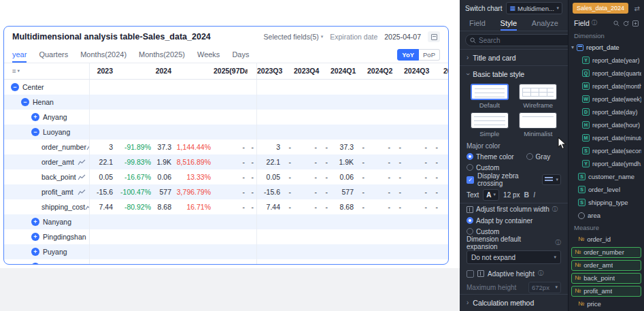 This screenshot has width=644, height=311. Describe the element at coordinates (607, 73) in the screenshot. I see `field-item-report_date(quarter): Qreport_date(quarter)` at that location.